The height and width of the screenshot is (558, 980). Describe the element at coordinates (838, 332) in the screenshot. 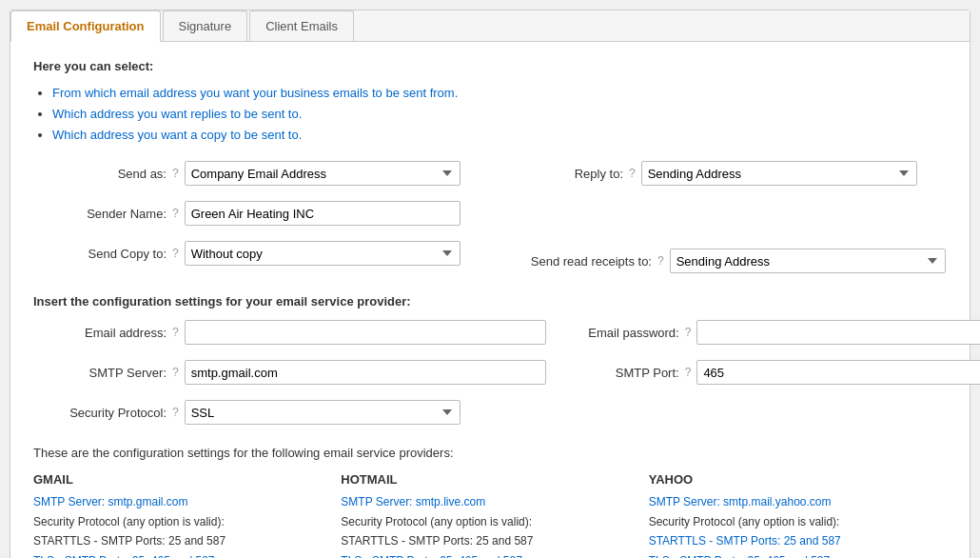

I see `email-password-input` at that location.